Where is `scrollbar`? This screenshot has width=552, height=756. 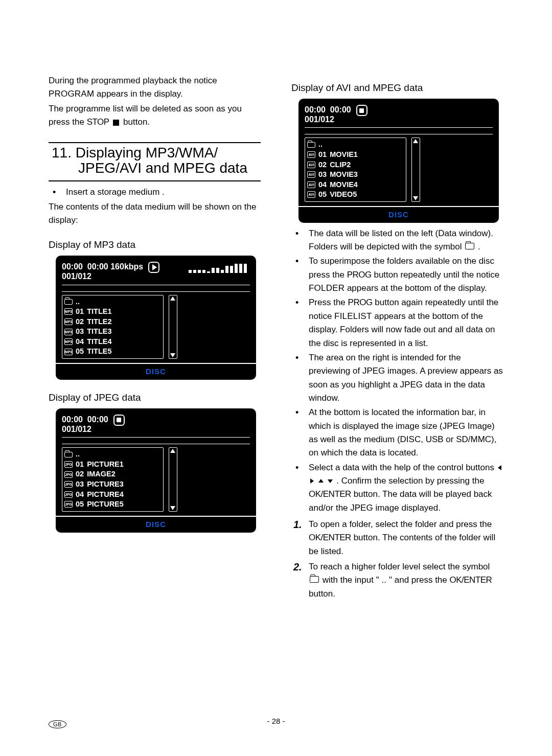
scrollbar is located at coordinates (173, 479).